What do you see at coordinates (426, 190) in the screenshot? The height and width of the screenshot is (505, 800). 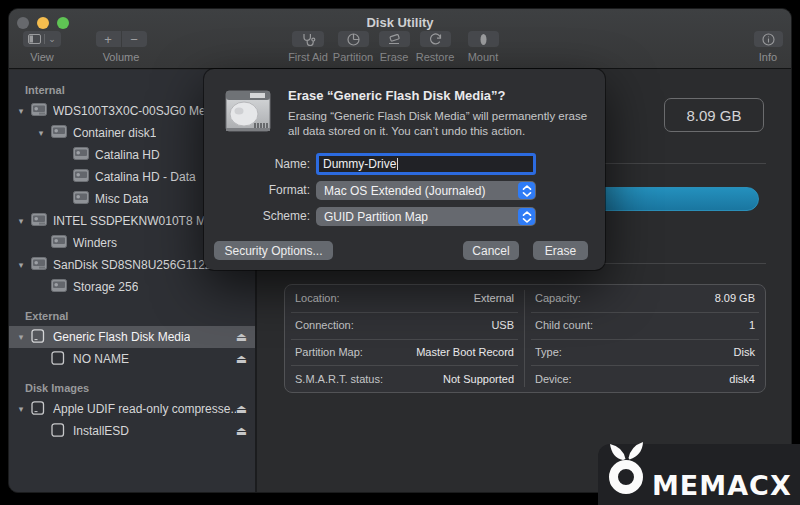 I see `format-select: Mac OS Extended (Journaled)` at bounding box center [426, 190].